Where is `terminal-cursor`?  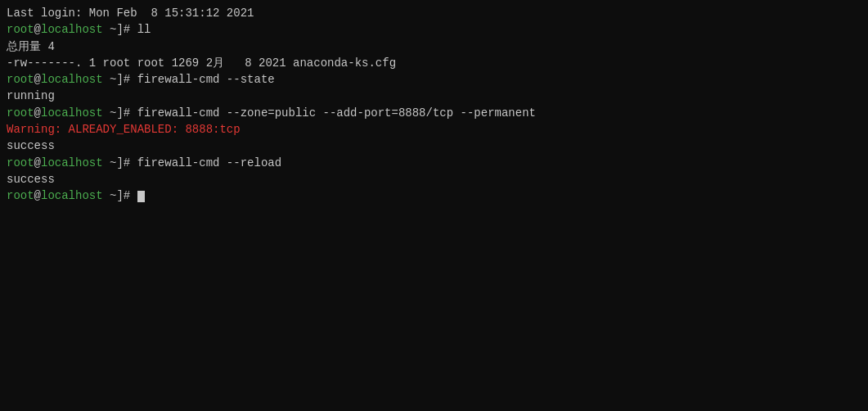
terminal-cursor is located at coordinates (141, 196).